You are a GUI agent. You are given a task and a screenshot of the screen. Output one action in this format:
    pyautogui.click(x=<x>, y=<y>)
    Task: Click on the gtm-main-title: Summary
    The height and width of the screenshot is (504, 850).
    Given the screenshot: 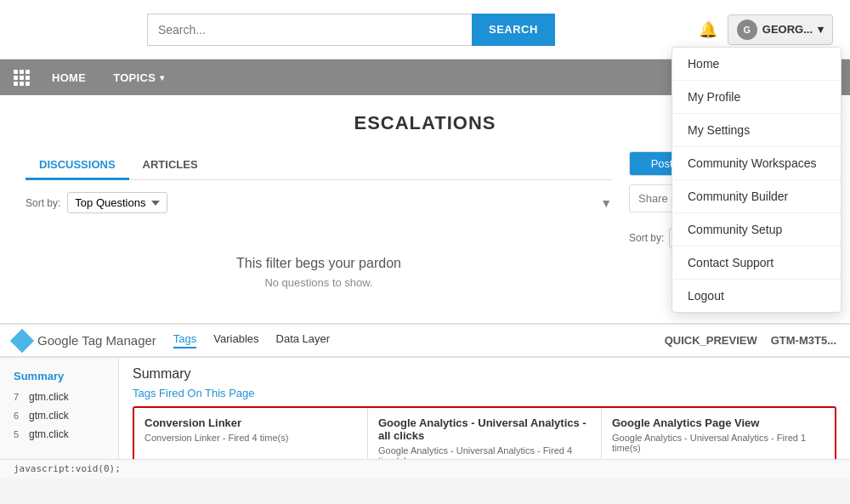 What is the action you would take?
    pyautogui.click(x=484, y=374)
    